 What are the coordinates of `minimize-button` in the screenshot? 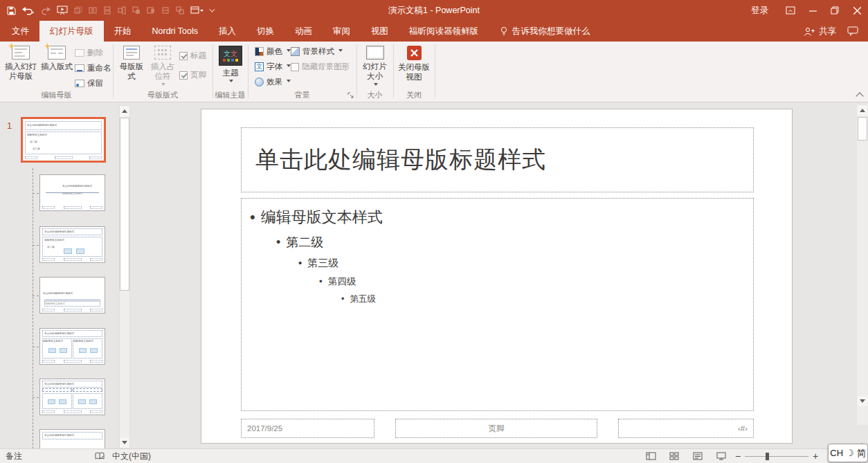 It's located at (813, 10).